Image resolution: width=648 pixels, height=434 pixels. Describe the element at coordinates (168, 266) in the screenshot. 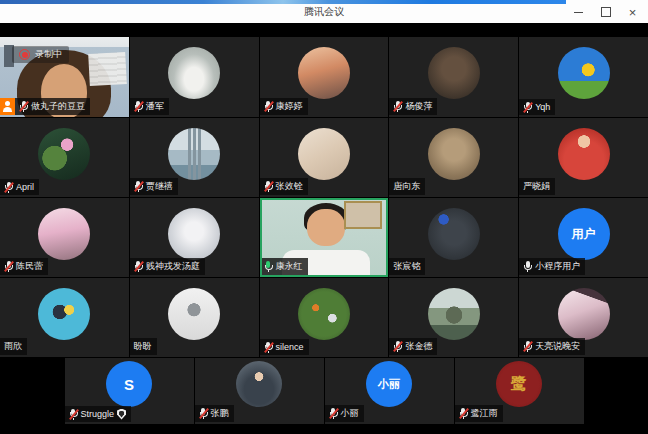

I see `participant-nameplate: 贱神戎发汤庭` at that location.